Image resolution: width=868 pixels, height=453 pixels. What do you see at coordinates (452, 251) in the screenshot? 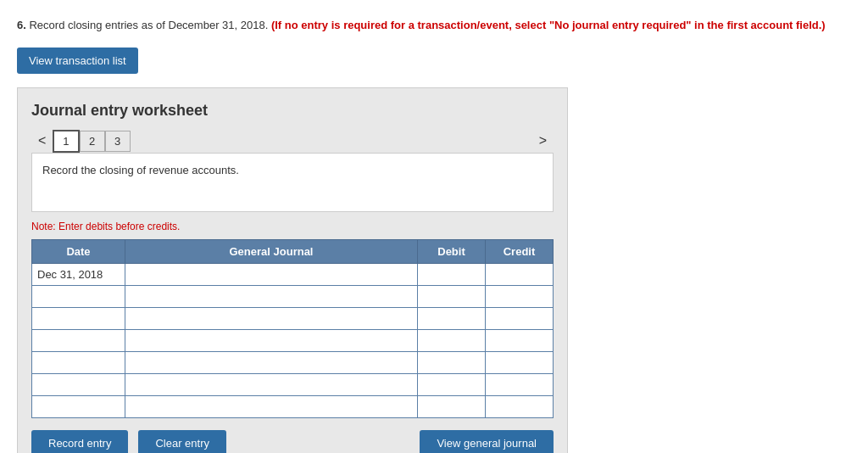
I see `col-header-debit: Debit` at bounding box center [452, 251].